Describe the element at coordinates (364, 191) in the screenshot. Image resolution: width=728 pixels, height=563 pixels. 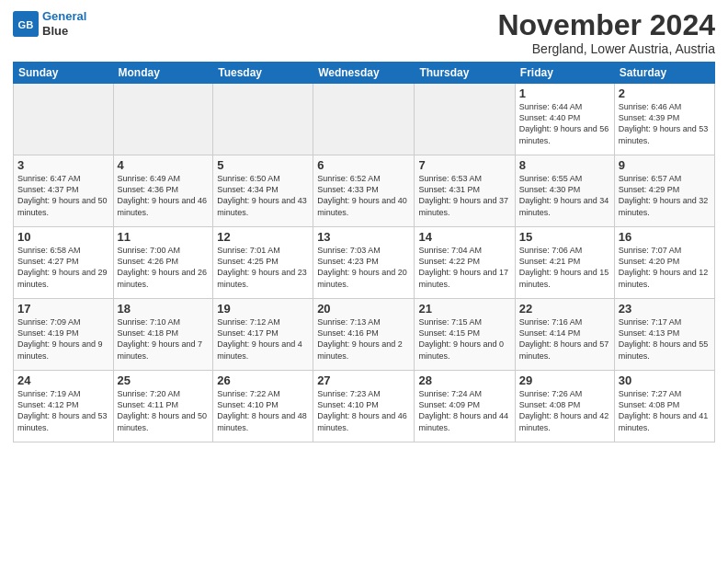
I see `calendar-cell: 6Sunrise: 6:52 AM Sunset: 4:33 PM Daylig…` at that location.